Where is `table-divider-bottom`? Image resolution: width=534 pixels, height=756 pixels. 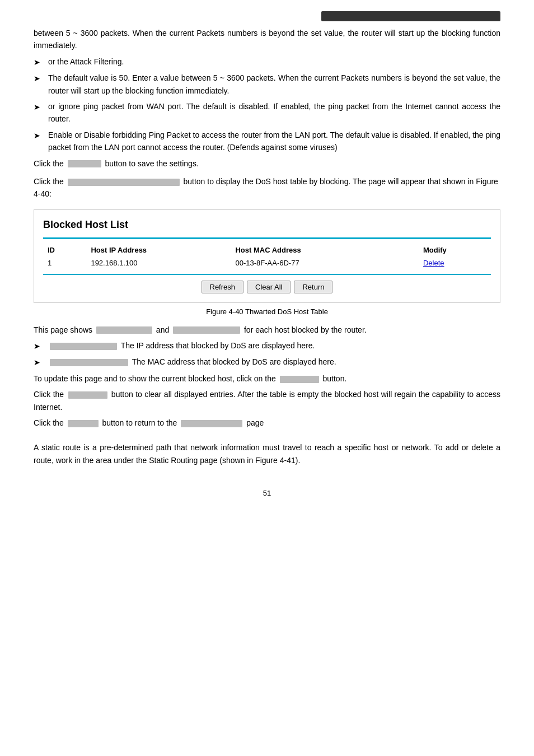
table-divider-bottom is located at coordinates (267, 274).